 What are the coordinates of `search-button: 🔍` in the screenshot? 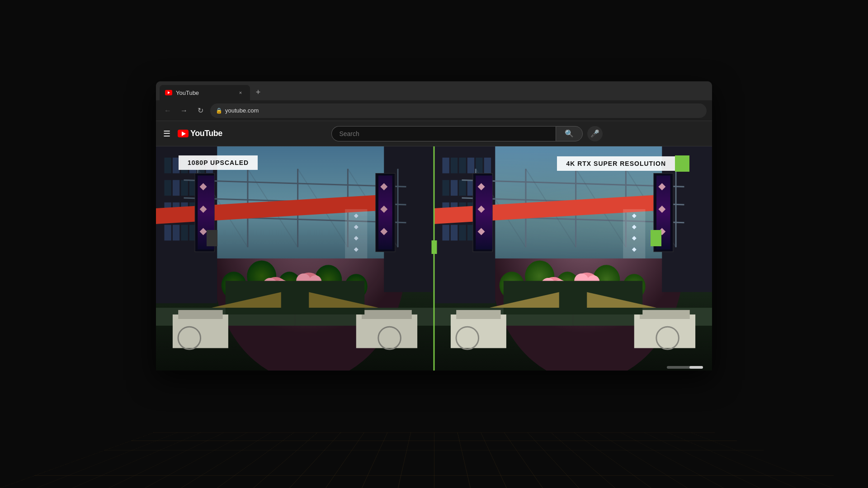 It's located at (569, 134).